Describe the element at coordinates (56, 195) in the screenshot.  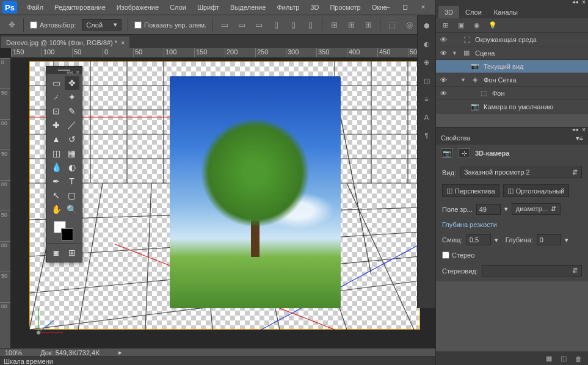
I see `path-tool: ↖` at that location.